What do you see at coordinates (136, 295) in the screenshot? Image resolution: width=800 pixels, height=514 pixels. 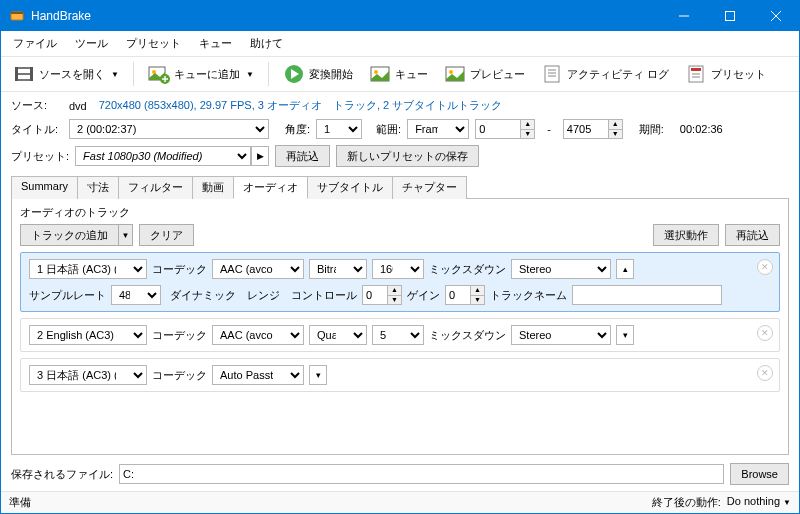 I see `samplerate-select: 48` at bounding box center [136, 295].